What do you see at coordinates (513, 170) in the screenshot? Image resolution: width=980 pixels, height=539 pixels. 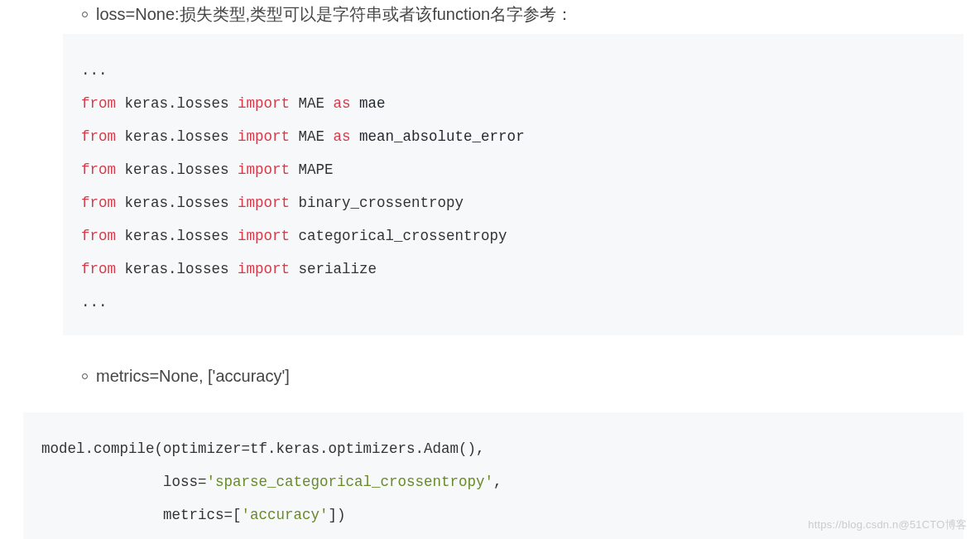 I see `code-line: from keras.losses import MAPE` at bounding box center [513, 170].